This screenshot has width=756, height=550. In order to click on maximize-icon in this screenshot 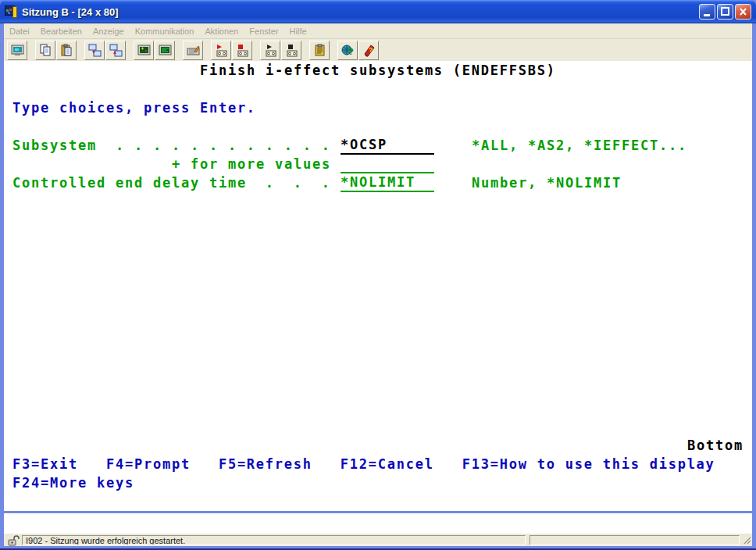, I will do `click(725, 12)`.